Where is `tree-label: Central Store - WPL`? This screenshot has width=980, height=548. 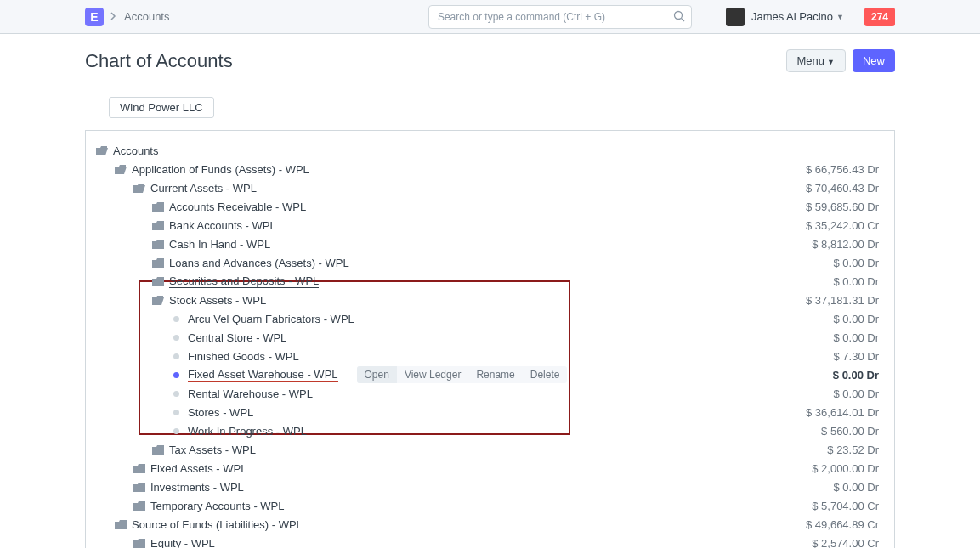 tree-label: Central Store - WPL is located at coordinates (237, 338).